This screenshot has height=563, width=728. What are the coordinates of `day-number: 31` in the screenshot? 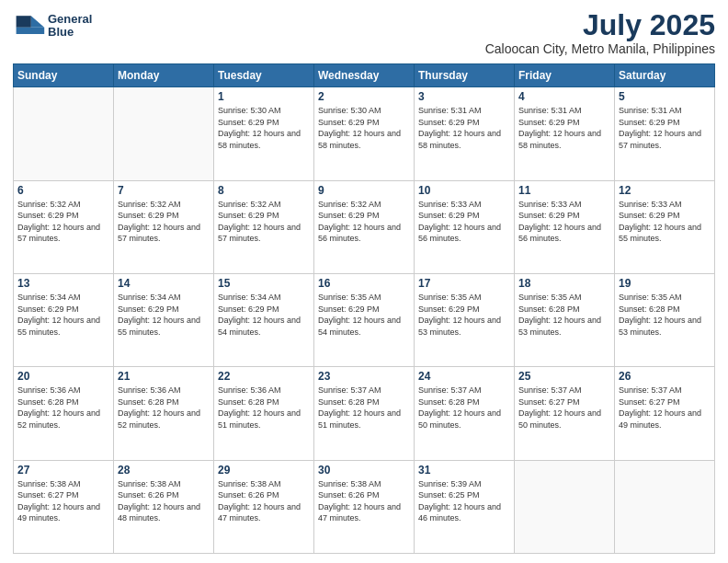 It's located at (464, 470).